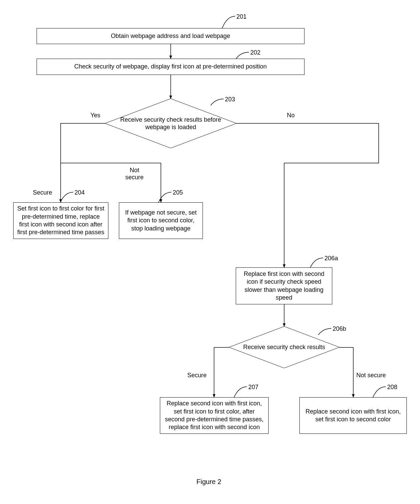 Image resolution: width=420 pixels, height=504 pixels. Describe the element at coordinates (331, 258) in the screenshot. I see `ref-206a: 206a` at that location.